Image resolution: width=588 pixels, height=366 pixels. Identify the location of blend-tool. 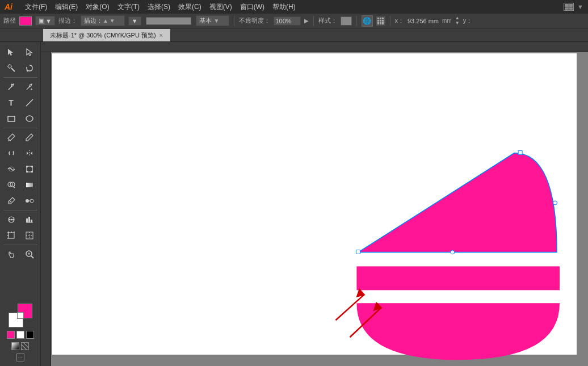
(30, 201).